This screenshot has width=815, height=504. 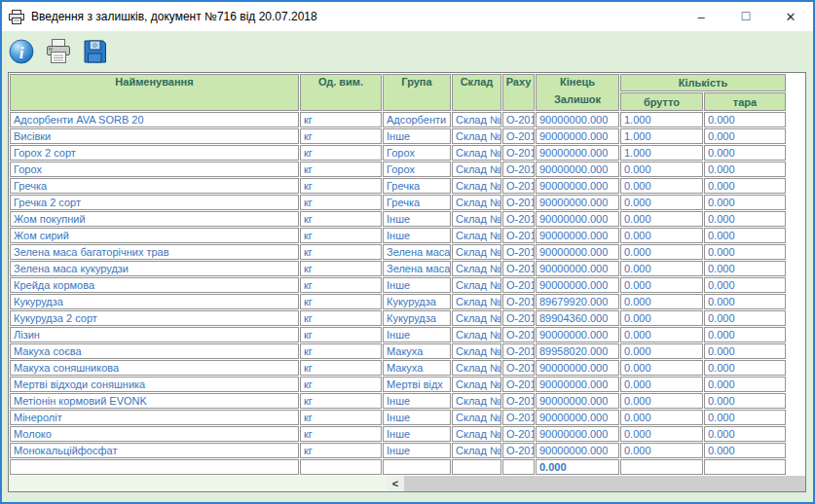 What do you see at coordinates (577, 302) in the screenshot?
I see `cell-end_balance: 89679920.000` at bounding box center [577, 302].